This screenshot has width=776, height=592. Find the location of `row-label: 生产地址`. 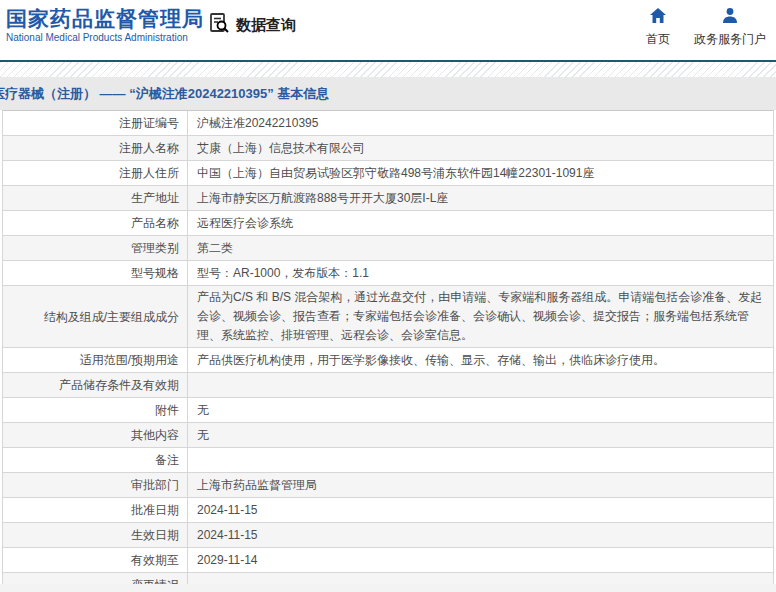

row-label: 生产地址 is located at coordinates (96, 198).